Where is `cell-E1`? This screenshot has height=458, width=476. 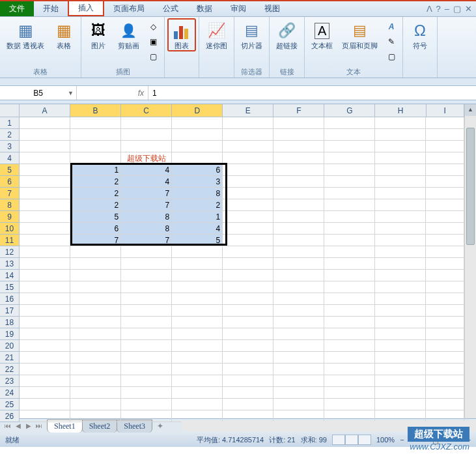
cell-E1 is located at coordinates (248, 123).